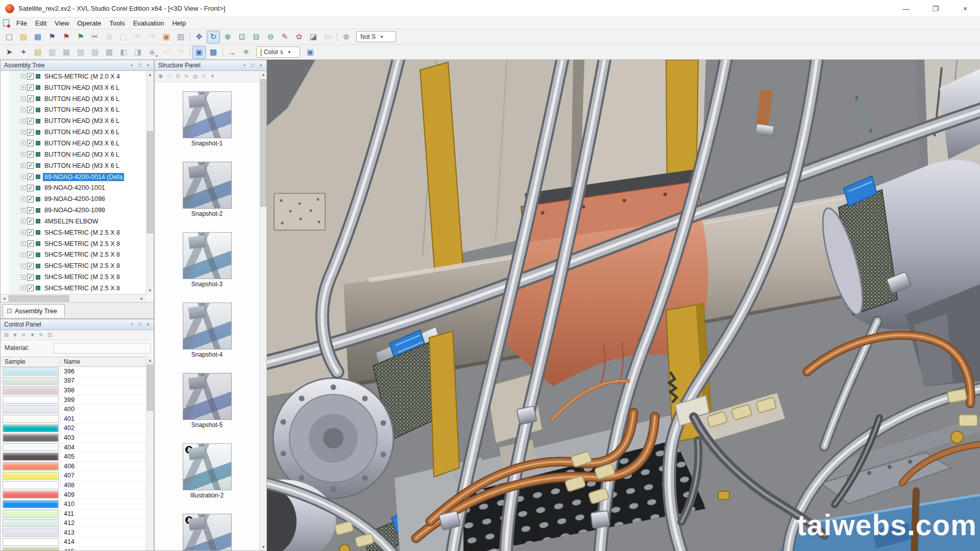  I want to click on table-row: 411, so click(74, 514).